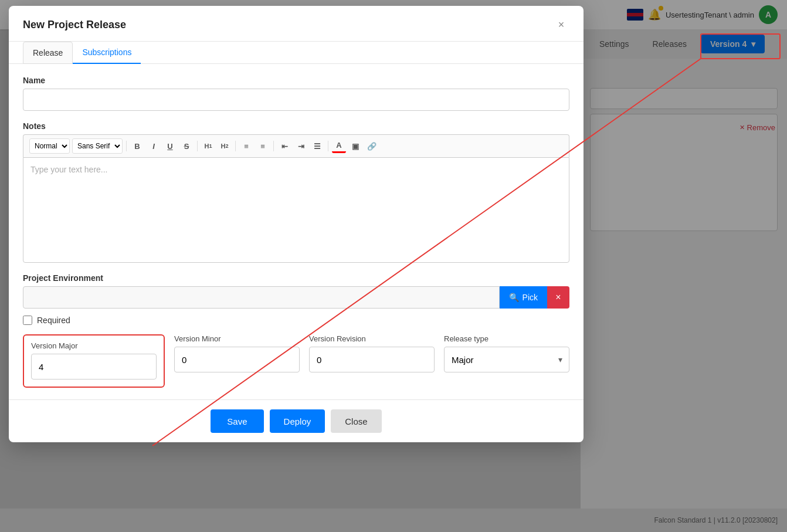 This screenshot has height=532, width=787. What do you see at coordinates (507, 339) in the screenshot?
I see `release-type-label: Release type` at bounding box center [507, 339].